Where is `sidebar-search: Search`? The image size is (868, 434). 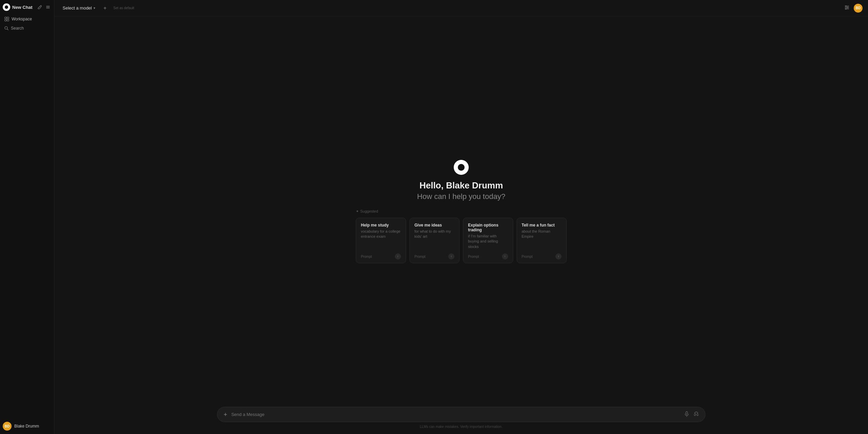 sidebar-search: Search is located at coordinates (27, 28).